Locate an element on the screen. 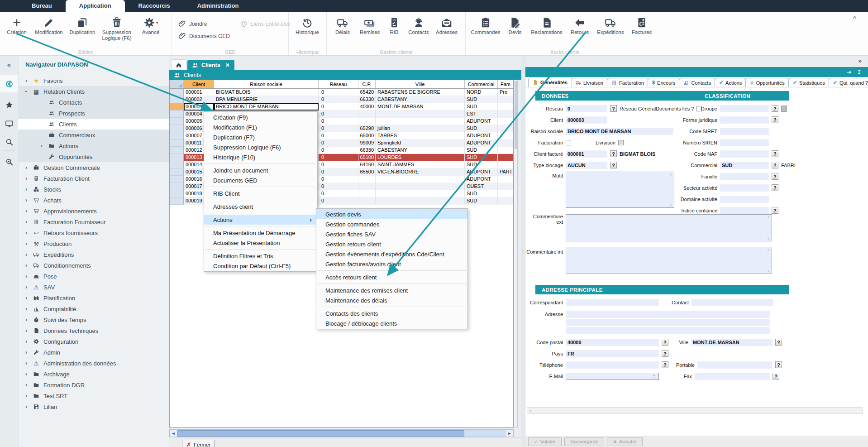 The width and height of the screenshot is (868, 447). monitor-icon is located at coordinates (9, 124).